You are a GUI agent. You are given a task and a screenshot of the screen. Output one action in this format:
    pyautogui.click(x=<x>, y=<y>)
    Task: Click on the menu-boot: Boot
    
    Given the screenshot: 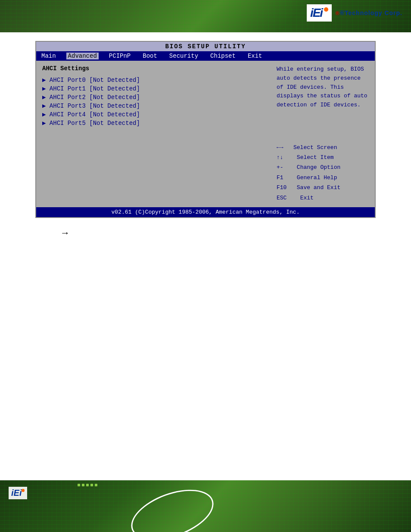 What is the action you would take?
    pyautogui.click(x=150, y=56)
    